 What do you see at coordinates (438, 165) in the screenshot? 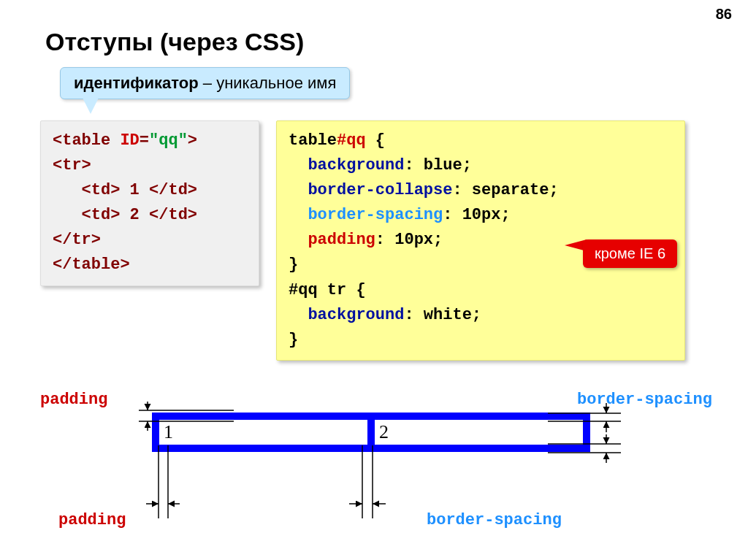
I see `code-text: : blue;` at bounding box center [438, 165].